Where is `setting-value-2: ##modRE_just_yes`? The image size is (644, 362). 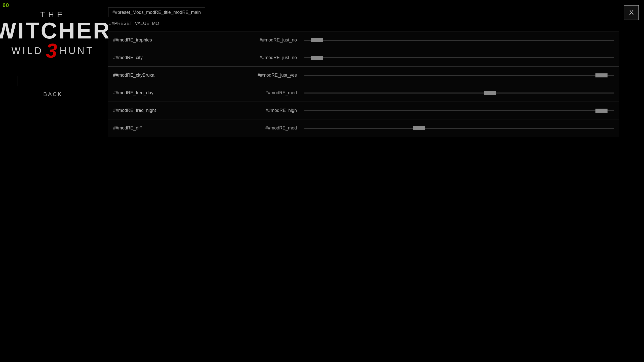
setting-value-2: ##modRE_just_yes is located at coordinates (272, 75).